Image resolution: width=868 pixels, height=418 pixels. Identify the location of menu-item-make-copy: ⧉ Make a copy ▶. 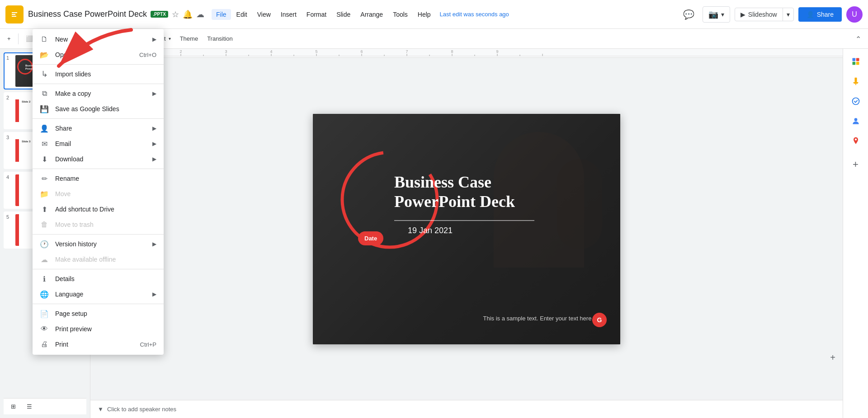
(98, 94).